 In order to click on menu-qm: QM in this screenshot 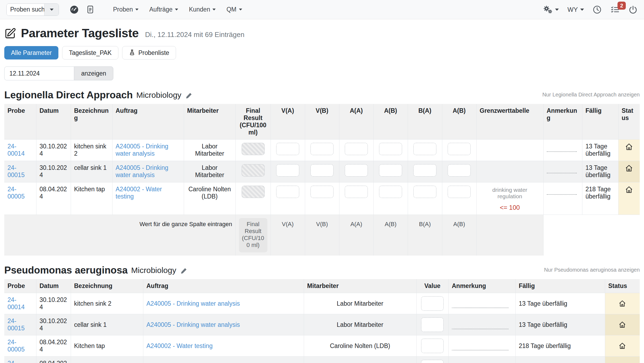, I will do `click(234, 10)`.